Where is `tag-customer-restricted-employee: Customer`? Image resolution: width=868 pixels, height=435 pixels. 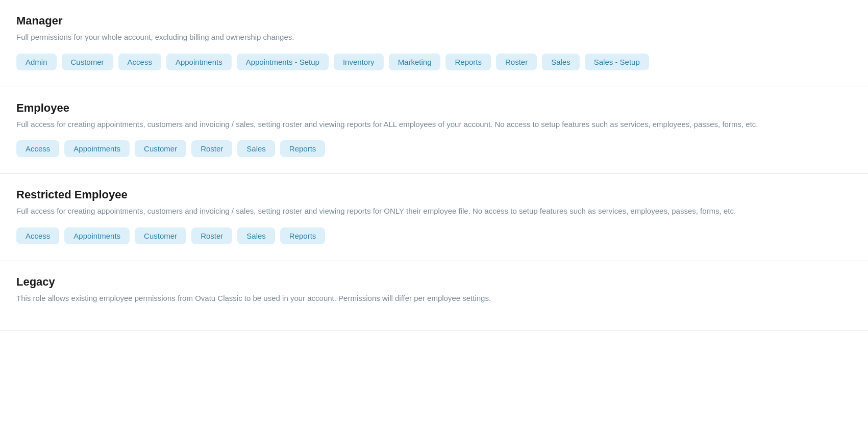 tag-customer-restricted-employee: Customer is located at coordinates (160, 236).